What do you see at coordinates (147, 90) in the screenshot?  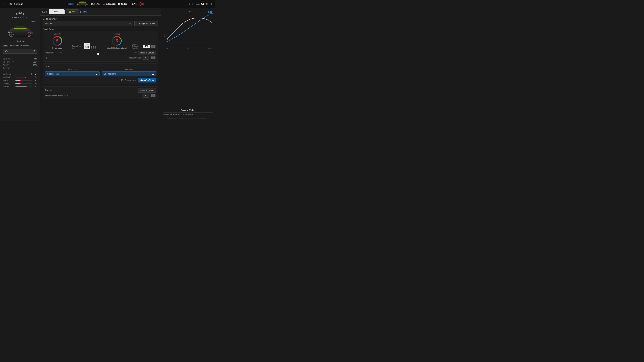 I see `brakes-reset-button: Reset to Default` at bounding box center [147, 90].